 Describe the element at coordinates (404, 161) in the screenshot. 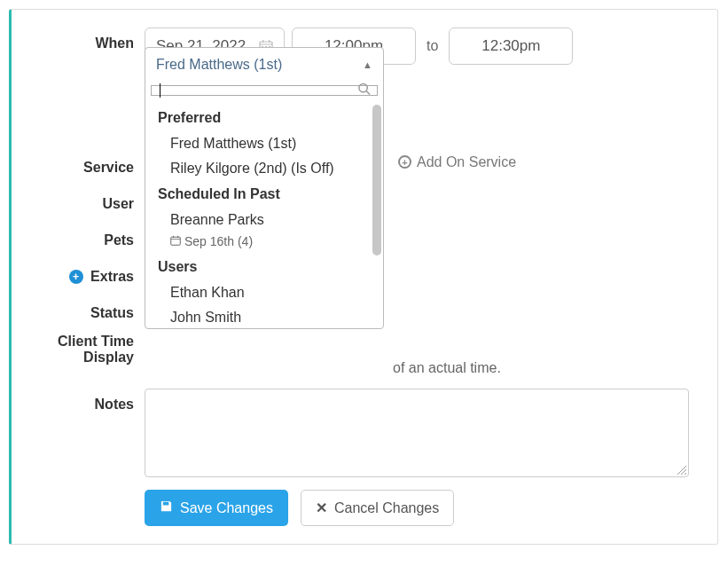

I see `plus-circle-icon: +` at that location.